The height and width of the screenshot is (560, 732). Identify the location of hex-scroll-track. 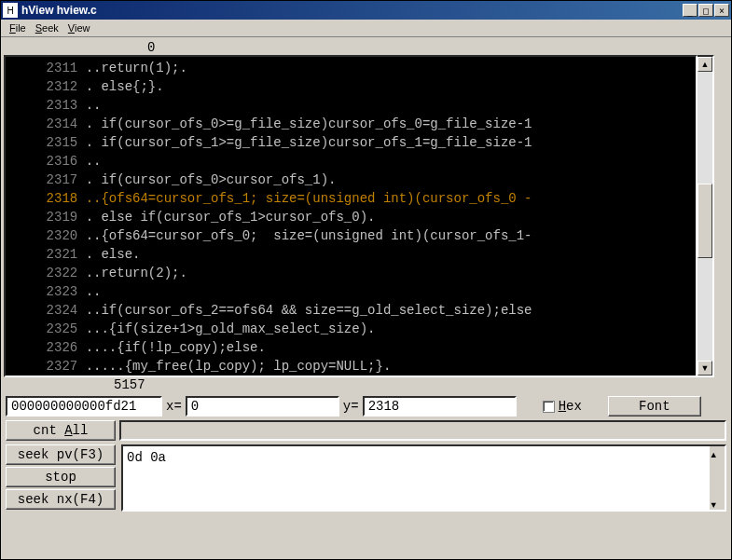
(717, 478).